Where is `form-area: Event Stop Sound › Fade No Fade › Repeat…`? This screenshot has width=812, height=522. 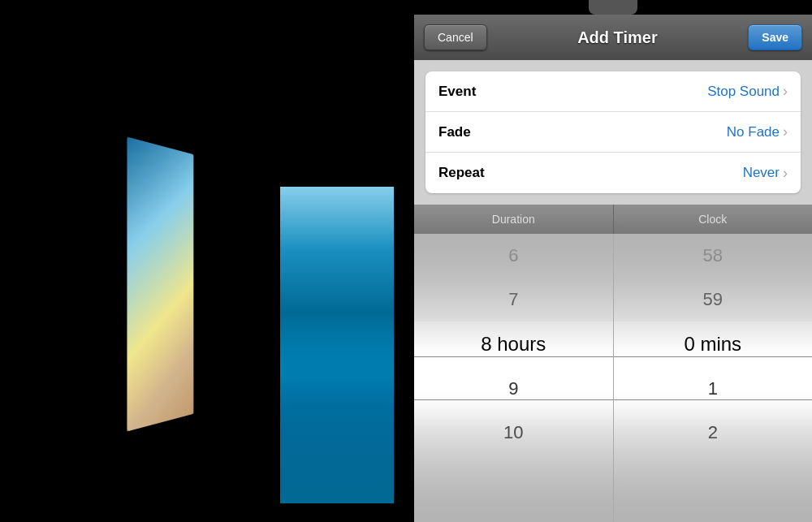 form-area: Event Stop Sound › Fade No Fade › Repeat… is located at coordinates (613, 132).